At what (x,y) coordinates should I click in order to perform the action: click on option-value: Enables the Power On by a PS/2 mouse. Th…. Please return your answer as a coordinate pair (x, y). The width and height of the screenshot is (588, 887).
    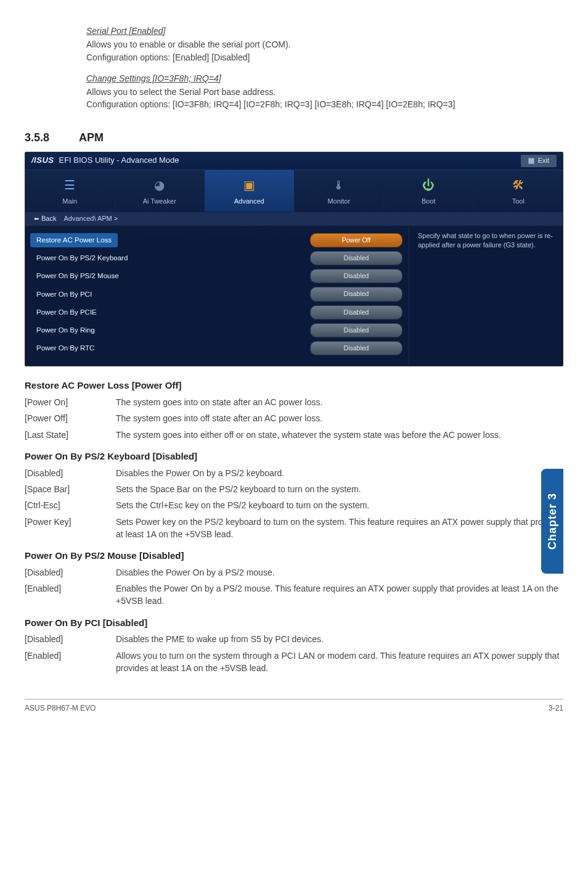
    Looking at the image, I should click on (340, 595).